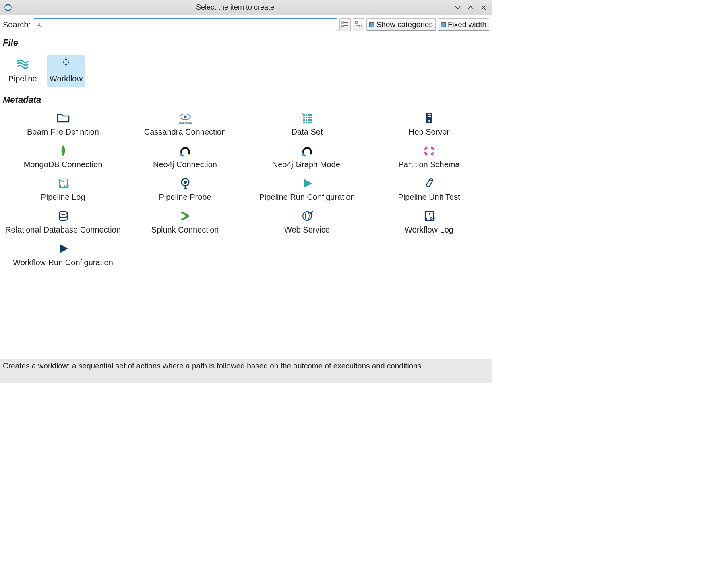  What do you see at coordinates (63, 216) in the screenshot?
I see `database-navy-icon` at bounding box center [63, 216].